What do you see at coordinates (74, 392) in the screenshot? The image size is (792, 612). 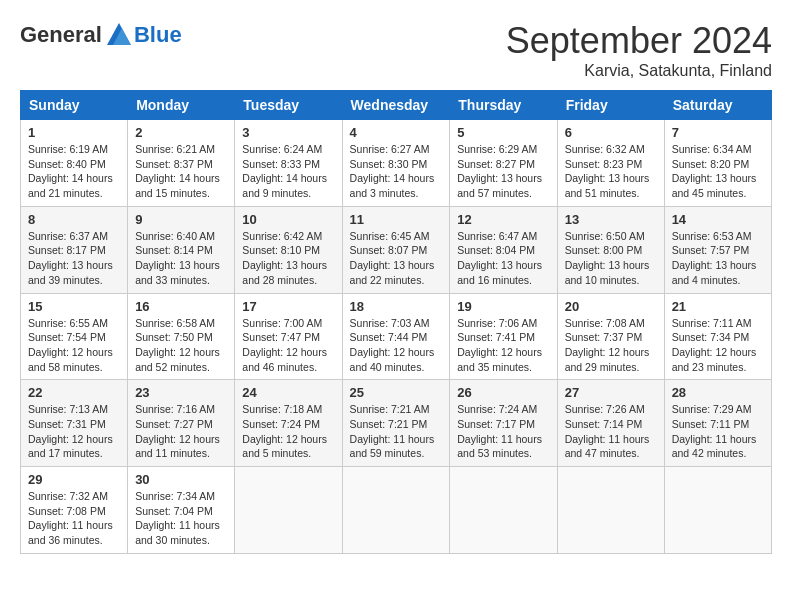 I see `day-number: 22` at bounding box center [74, 392].